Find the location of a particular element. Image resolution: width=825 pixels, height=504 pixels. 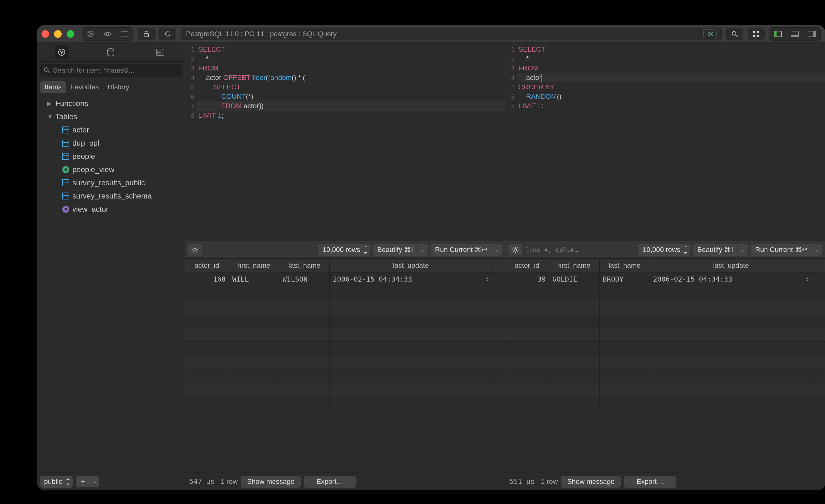

lock-icon is located at coordinates (146, 34).